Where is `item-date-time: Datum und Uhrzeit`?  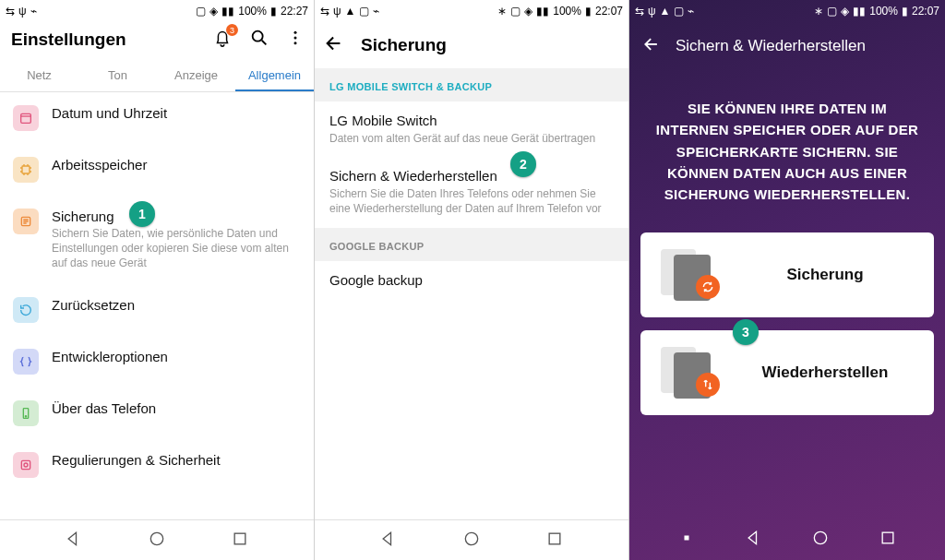 item-date-time: Datum und Uhrzeit is located at coordinates (157, 118).